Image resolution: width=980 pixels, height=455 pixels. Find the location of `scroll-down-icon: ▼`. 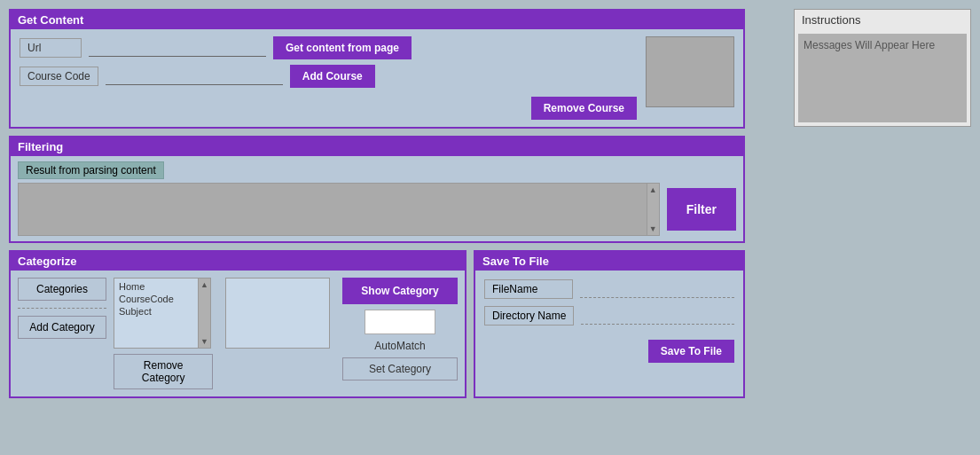

scroll-down-icon: ▼ is located at coordinates (653, 229).